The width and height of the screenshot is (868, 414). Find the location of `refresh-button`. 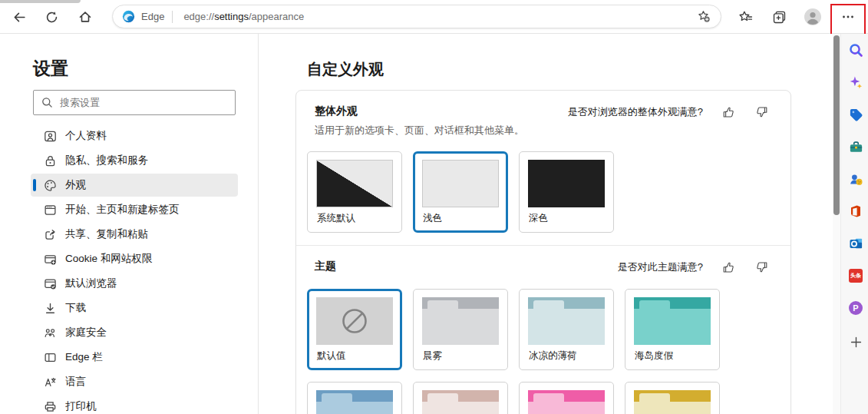

refresh-button is located at coordinates (51, 17).